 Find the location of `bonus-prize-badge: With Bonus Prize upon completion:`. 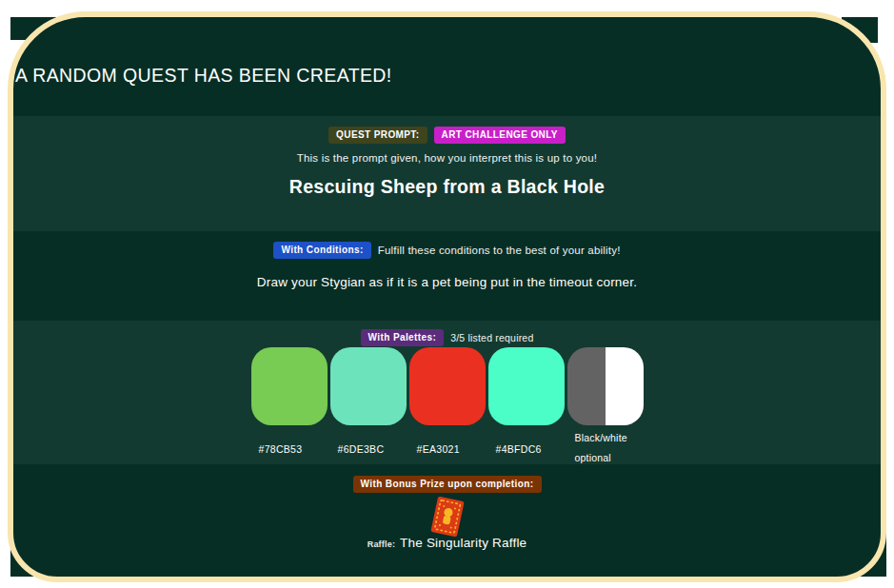

bonus-prize-badge: With Bonus Prize upon completion: is located at coordinates (447, 484).